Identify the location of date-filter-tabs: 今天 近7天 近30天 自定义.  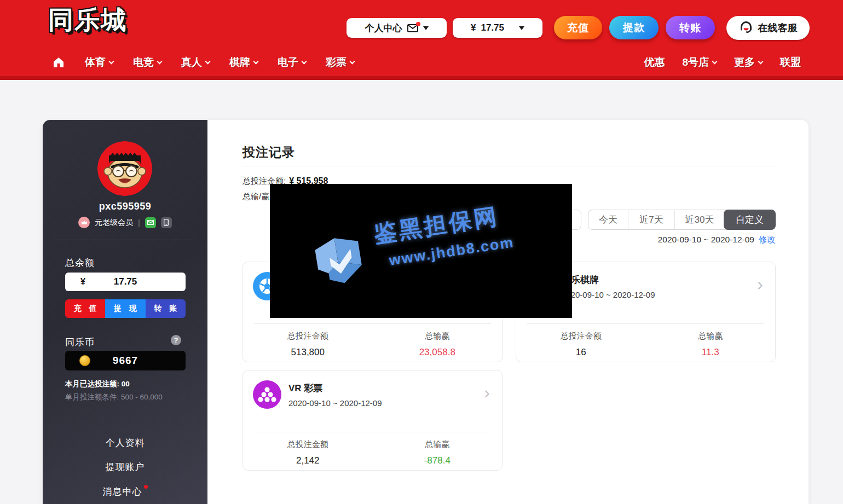
(682, 220).